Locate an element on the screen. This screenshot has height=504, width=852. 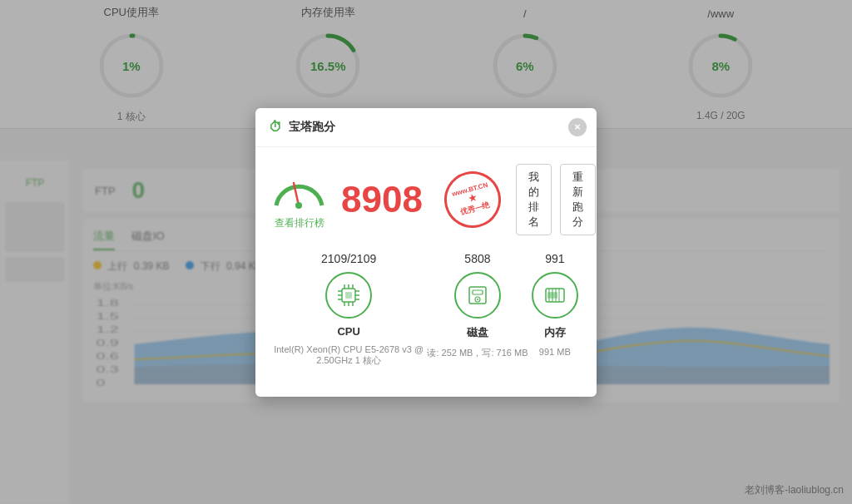
metric-mem-value: 991 is located at coordinates (554, 259).